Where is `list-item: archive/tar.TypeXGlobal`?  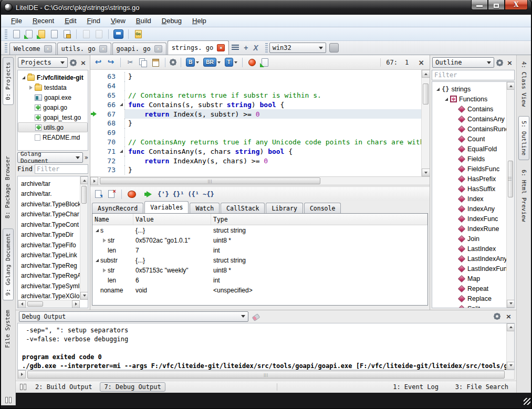 list-item: archive/tar.TypeXGlobal is located at coordinates (50, 296).